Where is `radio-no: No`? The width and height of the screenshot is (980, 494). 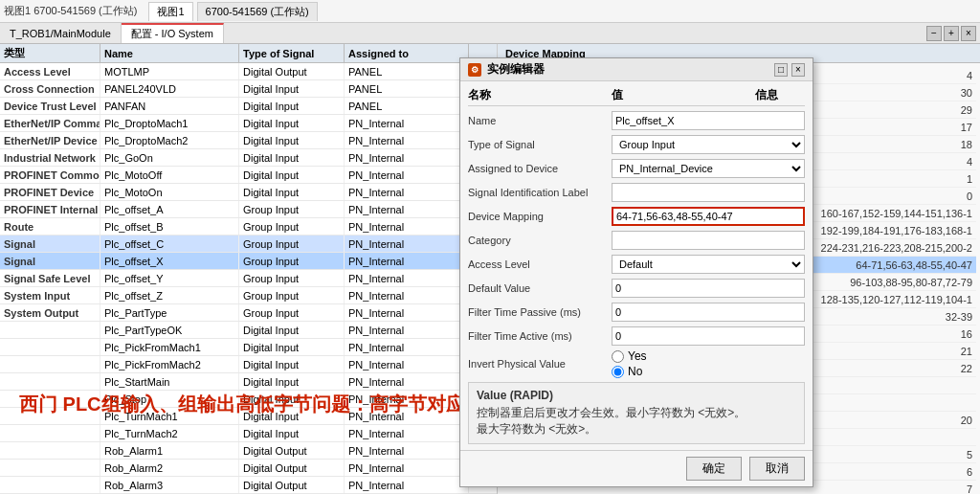 radio-no: No is located at coordinates (708, 371).